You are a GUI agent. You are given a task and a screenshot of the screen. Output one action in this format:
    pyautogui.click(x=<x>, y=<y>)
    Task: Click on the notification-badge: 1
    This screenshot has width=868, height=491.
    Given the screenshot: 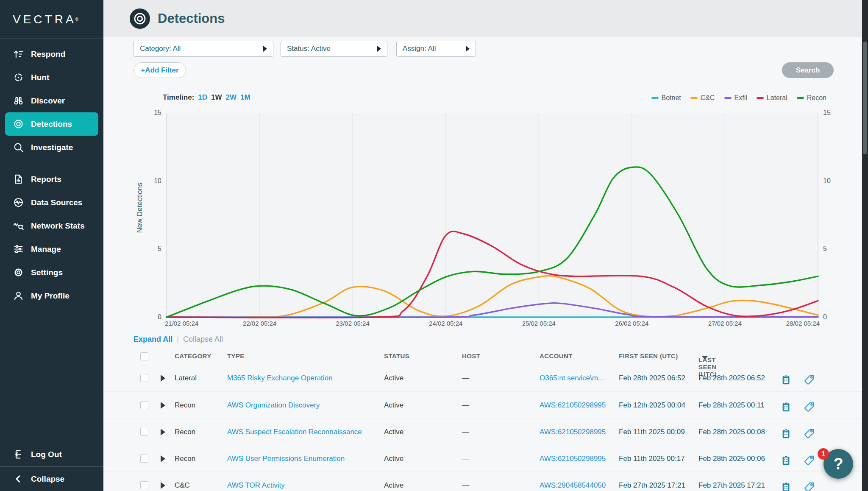 What is the action you would take?
    pyautogui.click(x=823, y=454)
    